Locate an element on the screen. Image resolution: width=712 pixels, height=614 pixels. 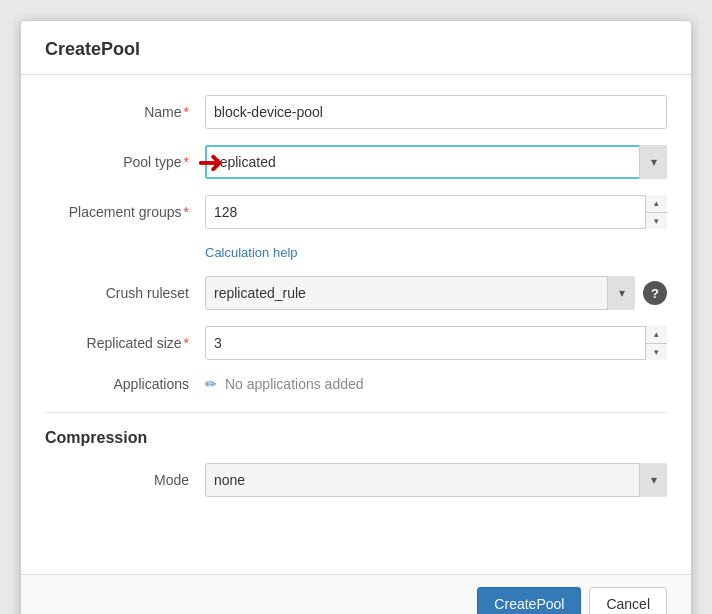
pool-type-row: Pool type* ➜ replicated erasure ▾ is located at coordinates (356, 162).